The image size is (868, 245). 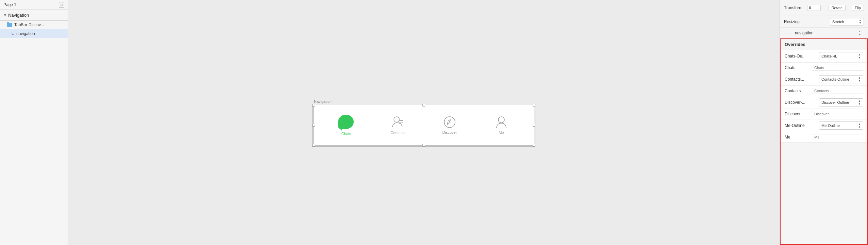 I want to click on nav-item-label: navigation, so click(x=26, y=34).